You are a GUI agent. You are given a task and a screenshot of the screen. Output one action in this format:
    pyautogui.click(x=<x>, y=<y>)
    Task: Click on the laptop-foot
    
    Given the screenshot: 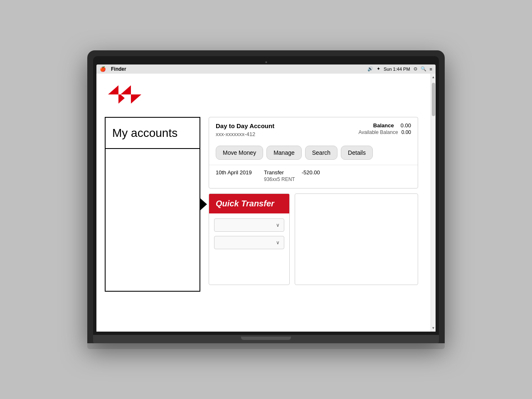 What is the action you would take?
    pyautogui.click(x=266, y=346)
    